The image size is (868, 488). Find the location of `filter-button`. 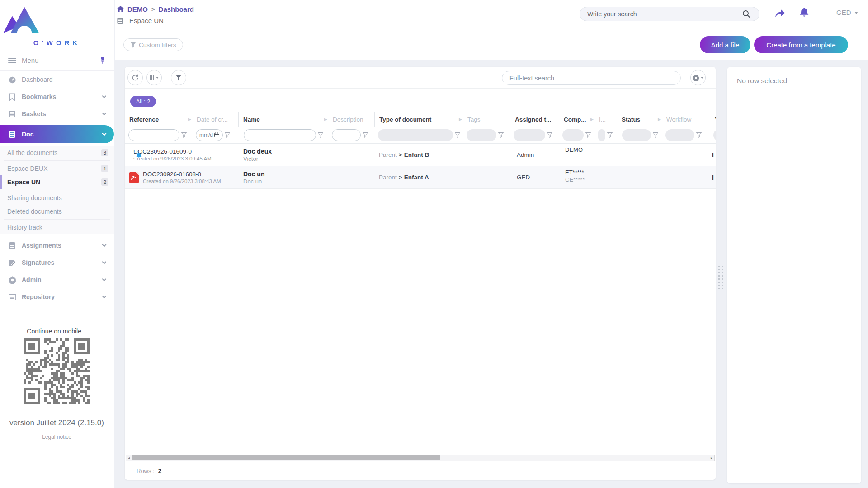

filter-button is located at coordinates (179, 78).